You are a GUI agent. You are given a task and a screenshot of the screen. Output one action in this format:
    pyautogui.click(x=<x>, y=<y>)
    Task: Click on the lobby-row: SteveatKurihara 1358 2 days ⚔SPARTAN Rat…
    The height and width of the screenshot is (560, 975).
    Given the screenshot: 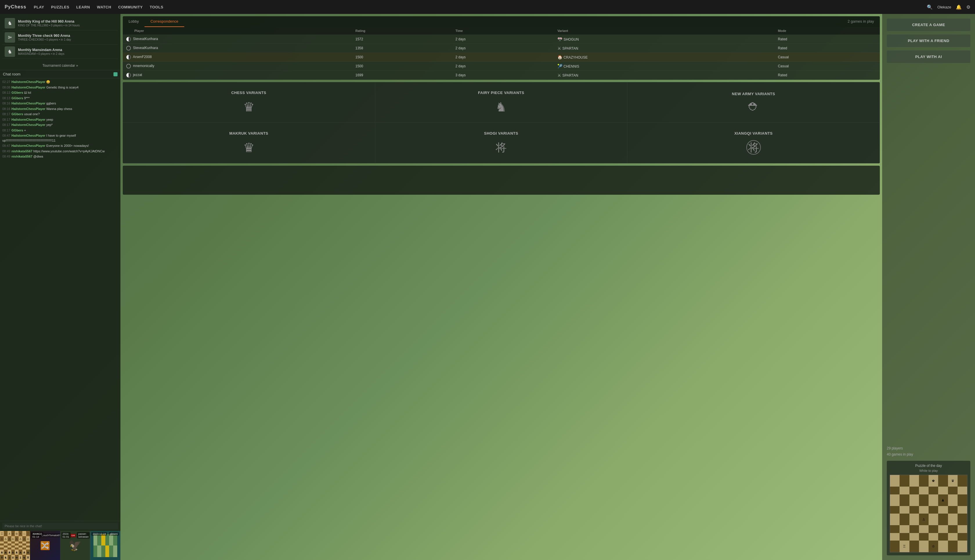 What is the action you would take?
    pyautogui.click(x=502, y=48)
    